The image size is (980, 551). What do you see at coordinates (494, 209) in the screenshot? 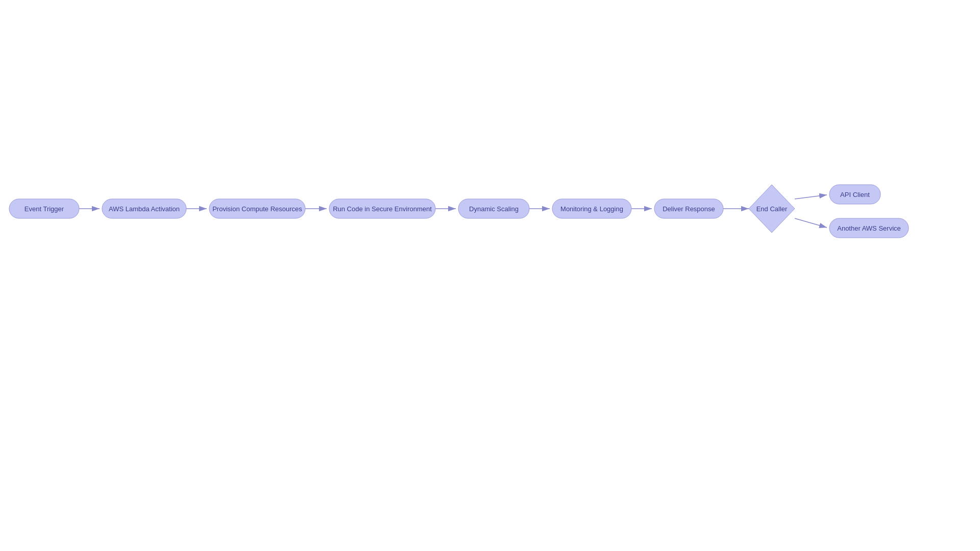
I see `label-dynamic-scaling: Dynamic Scaling` at bounding box center [494, 209].